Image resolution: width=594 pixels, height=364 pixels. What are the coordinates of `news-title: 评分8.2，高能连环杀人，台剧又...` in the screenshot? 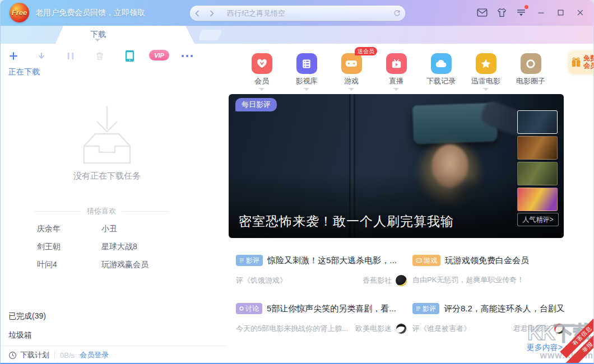 It's located at (504, 309).